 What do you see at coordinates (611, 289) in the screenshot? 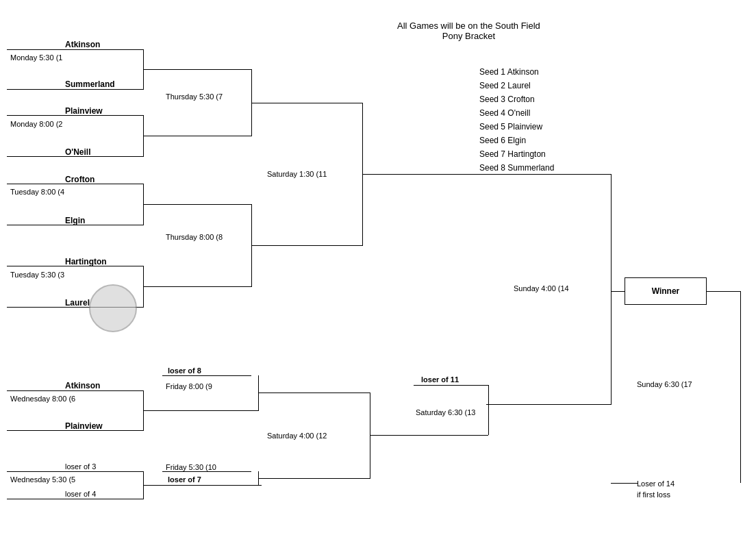
I see `vline-game8` at bounding box center [611, 289].